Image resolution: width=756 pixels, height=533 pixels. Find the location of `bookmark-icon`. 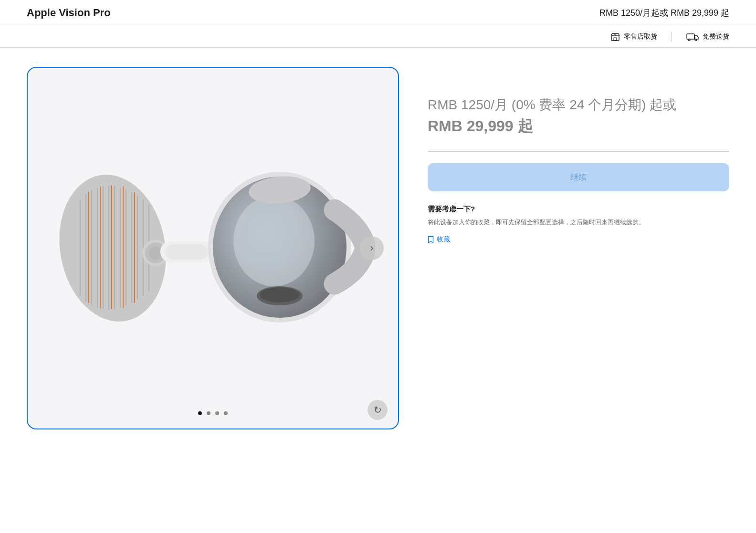

bookmark-icon is located at coordinates (430, 240).